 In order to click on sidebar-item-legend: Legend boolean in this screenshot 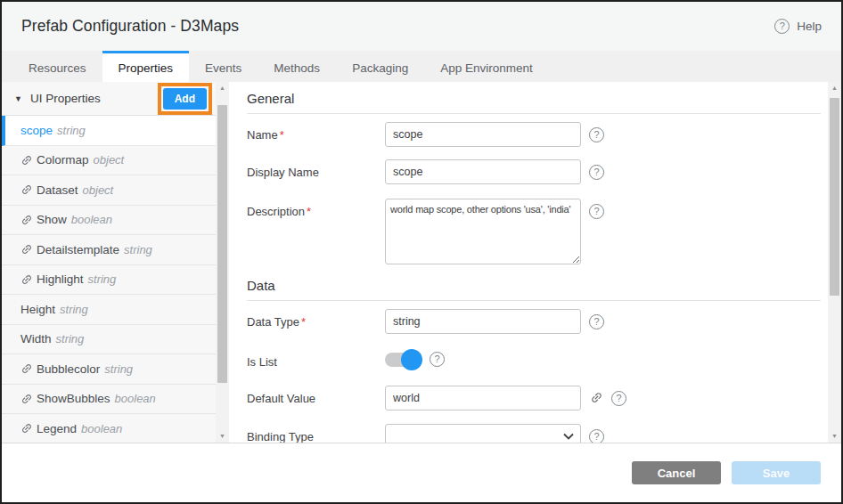, I will do `click(109, 428)`.